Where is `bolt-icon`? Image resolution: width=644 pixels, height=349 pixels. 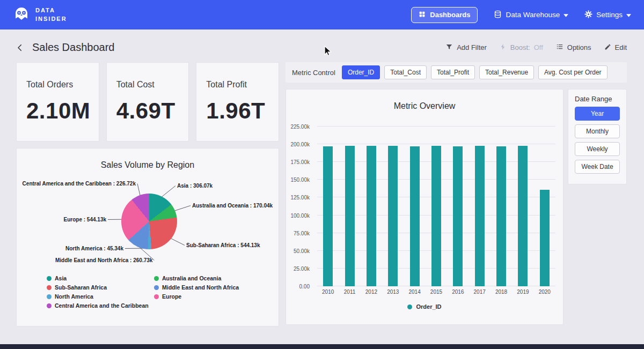
bolt-icon is located at coordinates (503, 48).